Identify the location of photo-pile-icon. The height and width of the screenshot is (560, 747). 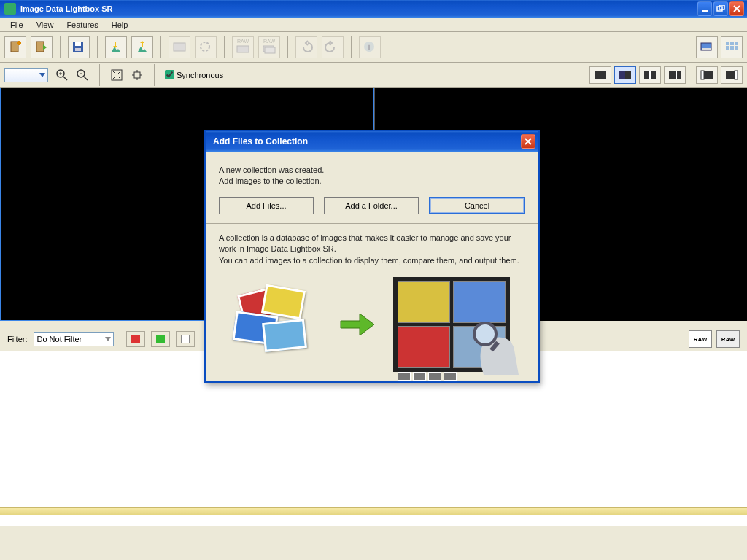
(278, 324).